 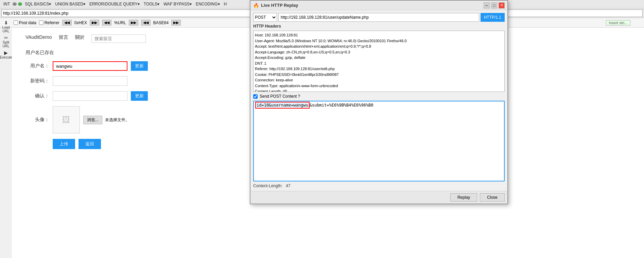 What do you see at coordinates (37, 96) in the screenshot?
I see `confirm-label: 确认：` at bounding box center [37, 96].